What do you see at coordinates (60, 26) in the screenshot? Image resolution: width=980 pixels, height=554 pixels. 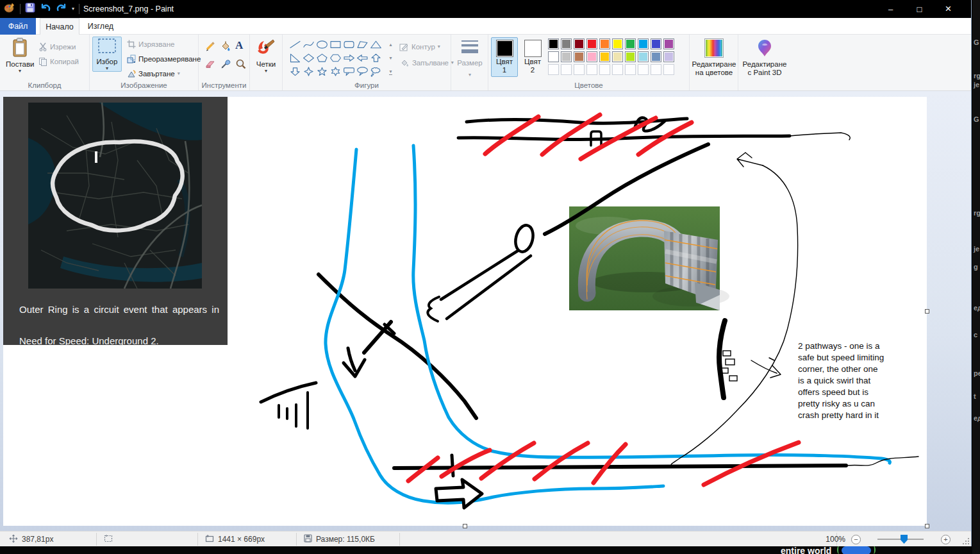 I see `tab-home: Начало` at bounding box center [60, 26].